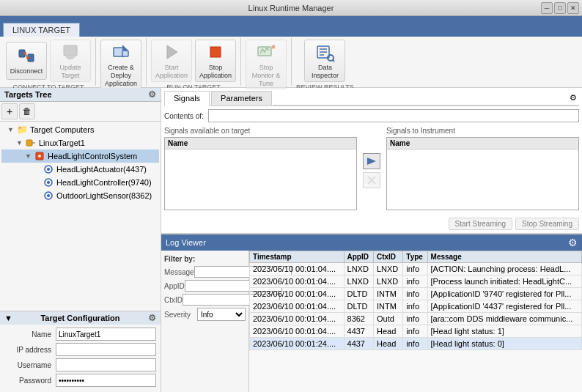  I want to click on start-app-icon, so click(172, 52).